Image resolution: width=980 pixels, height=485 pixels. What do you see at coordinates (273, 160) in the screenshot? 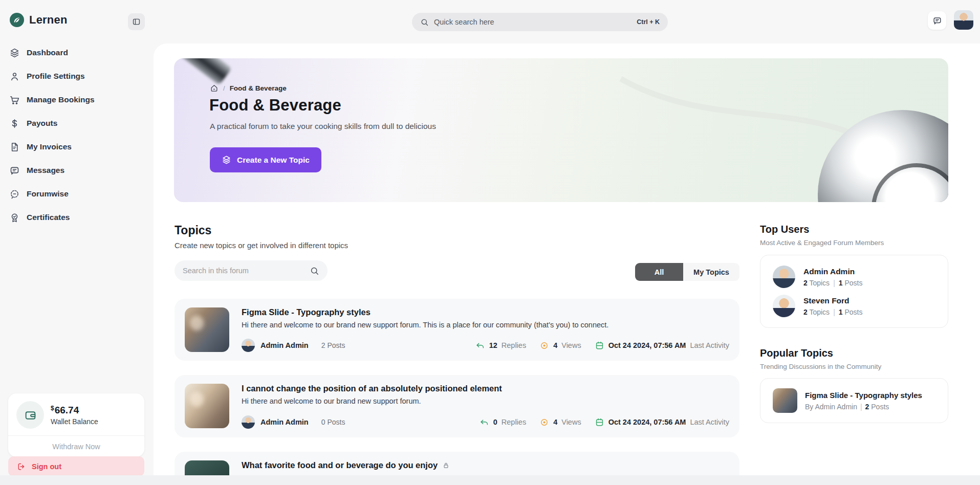
I see `create-new-topic-label: Create a New Topic` at bounding box center [273, 160].